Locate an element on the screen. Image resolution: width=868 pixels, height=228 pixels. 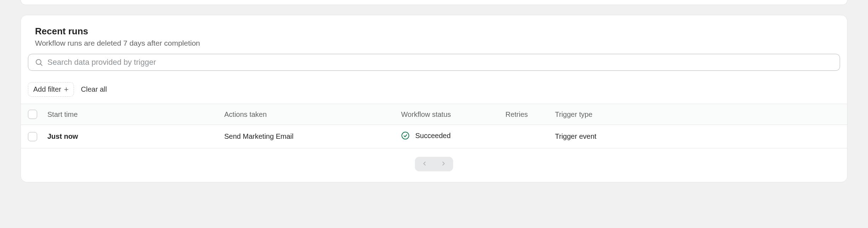
card-subtitle: Workflow runs are deleted 7 days after c… is located at coordinates (434, 43).